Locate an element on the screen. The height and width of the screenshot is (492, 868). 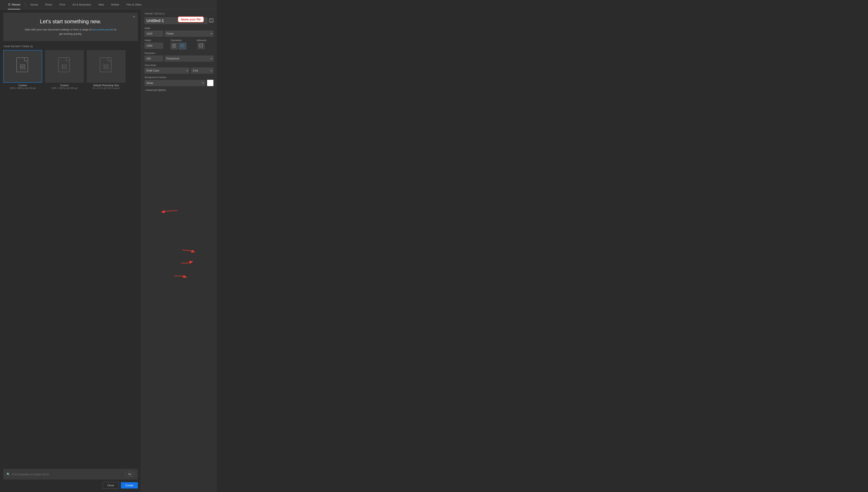
bit-depth-wrapper: 8 bit 16 bit 32 bit is located at coordinates (202, 71).